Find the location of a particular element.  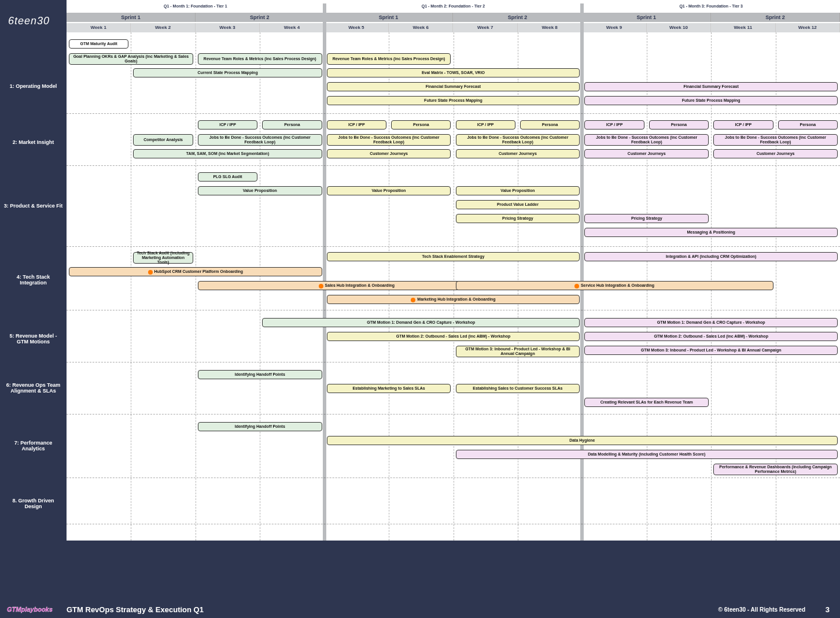

row-label: 5: Revenue Model - GTM Motions is located at coordinates (34, 339).